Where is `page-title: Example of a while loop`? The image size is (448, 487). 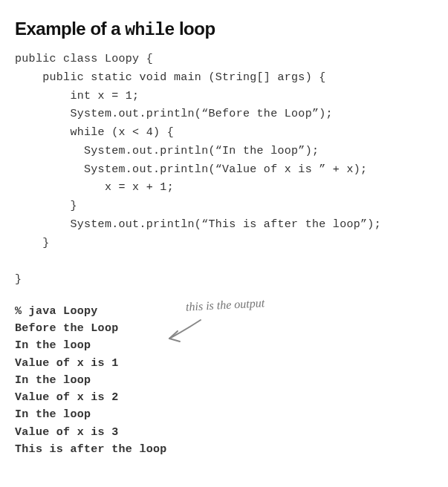
page-title: Example of a while loop is located at coordinates (224, 30).